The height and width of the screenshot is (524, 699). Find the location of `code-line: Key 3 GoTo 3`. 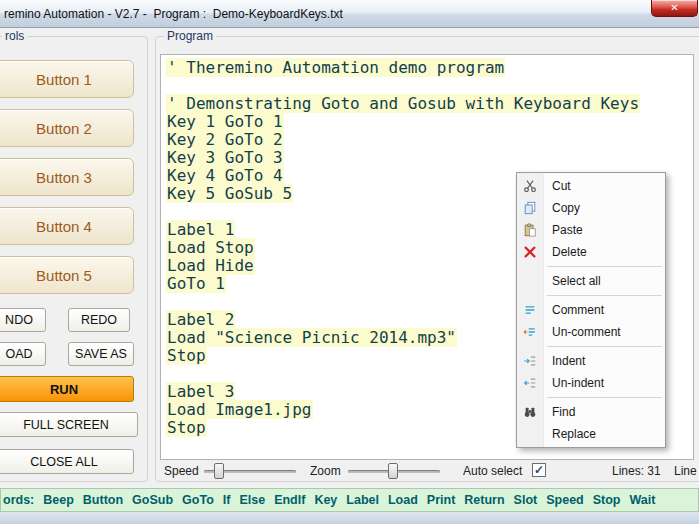

code-line: Key 3 GoTo 3 is located at coordinates (430, 158).